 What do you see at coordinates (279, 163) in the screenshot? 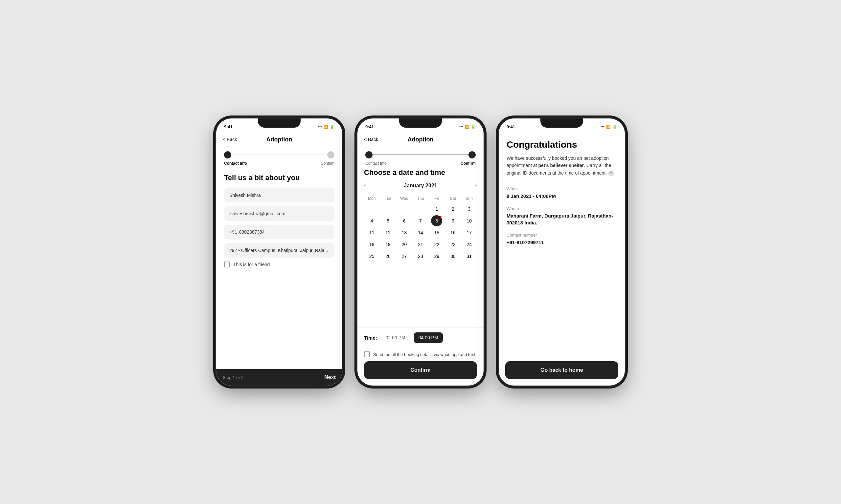
I see `stepper-labels-1: Contact Info Confirm` at bounding box center [279, 163].